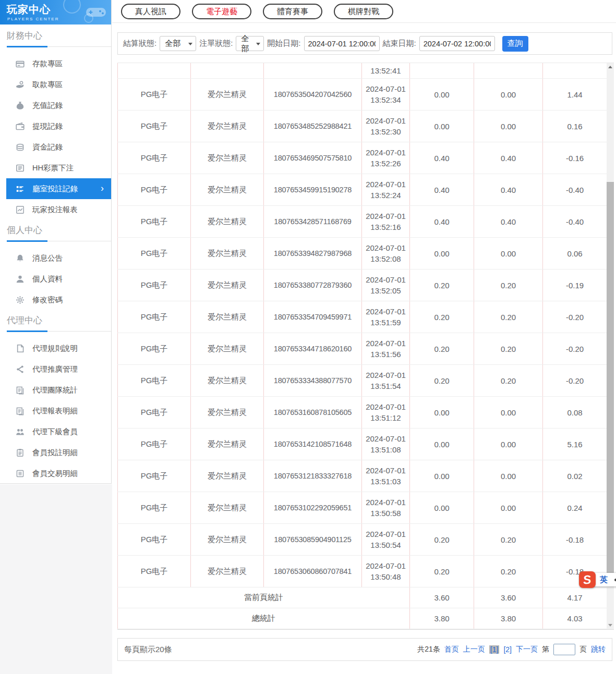 This screenshot has width=616, height=674. Describe the element at coordinates (564, 650) in the screenshot. I see `jump-page-input` at that location.